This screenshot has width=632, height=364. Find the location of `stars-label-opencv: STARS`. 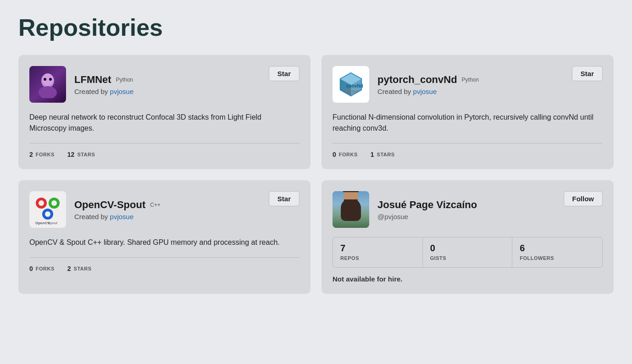

stars-label-opencv: STARS is located at coordinates (83, 269).